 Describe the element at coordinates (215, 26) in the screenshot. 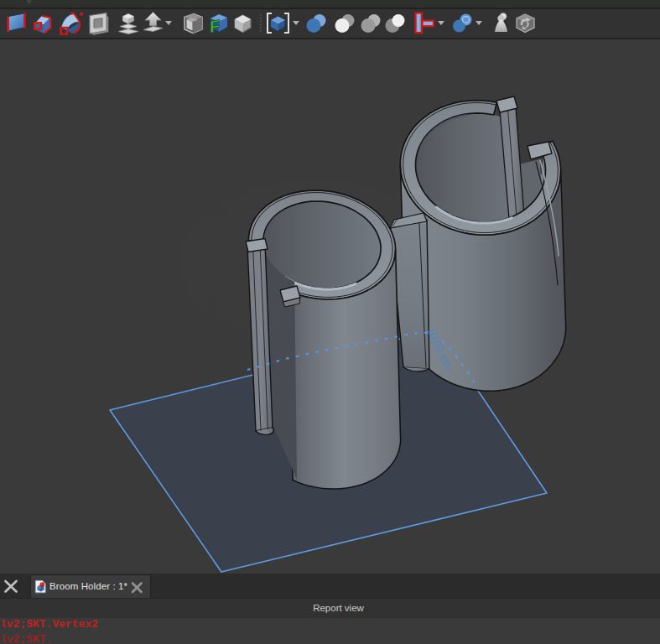

I see `svg-text: F` at that location.